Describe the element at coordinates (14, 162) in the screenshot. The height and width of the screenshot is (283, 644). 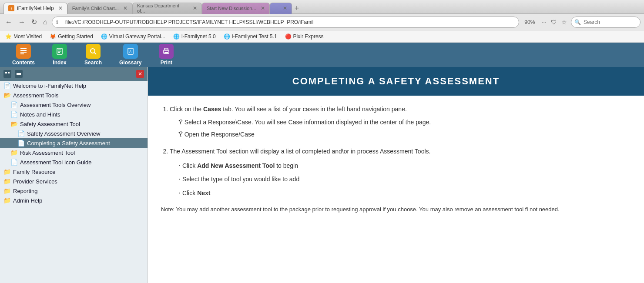
I see `sidebar-item-icon-assessment-tool-icon-guide: 📄` at that location.